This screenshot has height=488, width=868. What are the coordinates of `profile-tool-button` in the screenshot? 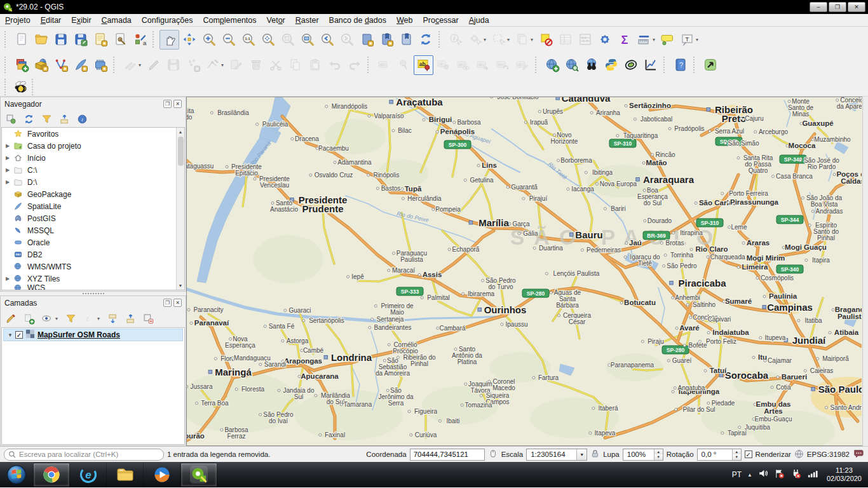 It's located at (630, 65).